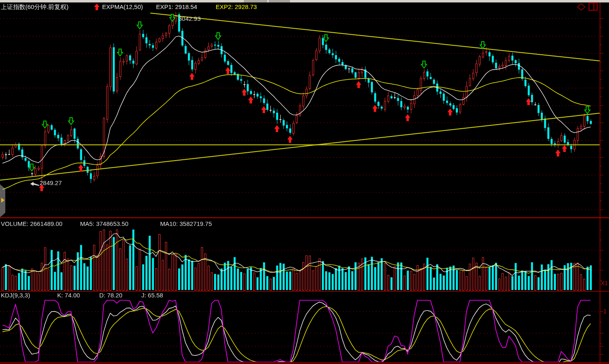 The height and width of the screenshot is (364, 609). What do you see at coordinates (190, 19) in the screenshot?
I see `high-price-label: 3042.93` at bounding box center [190, 19].